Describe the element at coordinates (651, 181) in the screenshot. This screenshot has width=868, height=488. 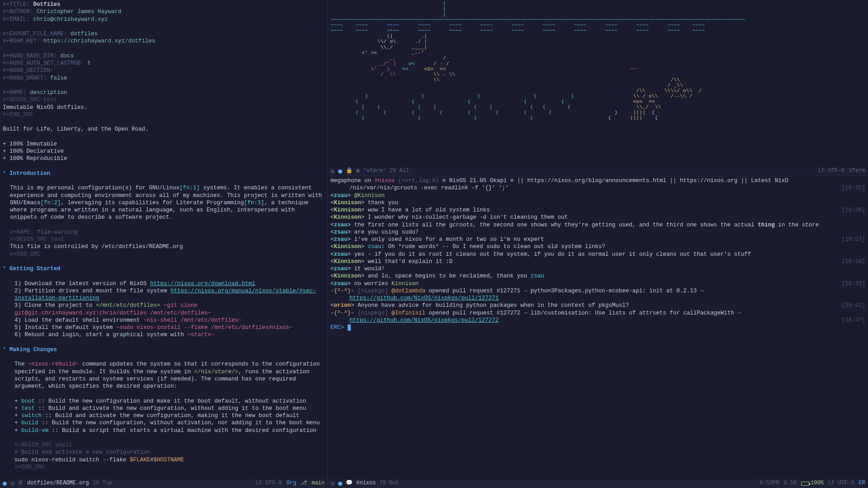
I see `erc-topic: || https://nixos.org/blog/announcements.…` at that location.